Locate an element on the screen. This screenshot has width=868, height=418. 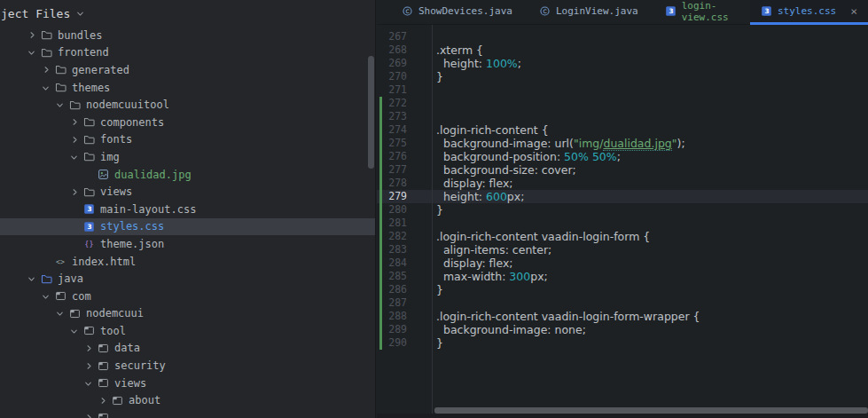
code-line: background-image: none; is located at coordinates (651, 330).